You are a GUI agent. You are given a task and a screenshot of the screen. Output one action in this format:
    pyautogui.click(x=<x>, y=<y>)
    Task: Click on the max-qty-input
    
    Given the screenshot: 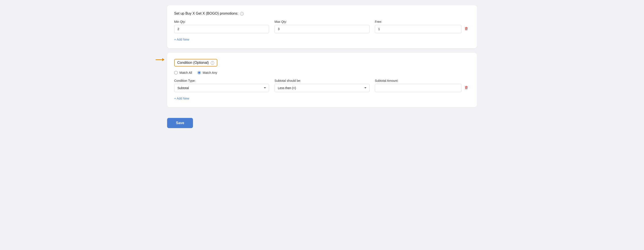 What is the action you would take?
    pyautogui.click(x=322, y=29)
    